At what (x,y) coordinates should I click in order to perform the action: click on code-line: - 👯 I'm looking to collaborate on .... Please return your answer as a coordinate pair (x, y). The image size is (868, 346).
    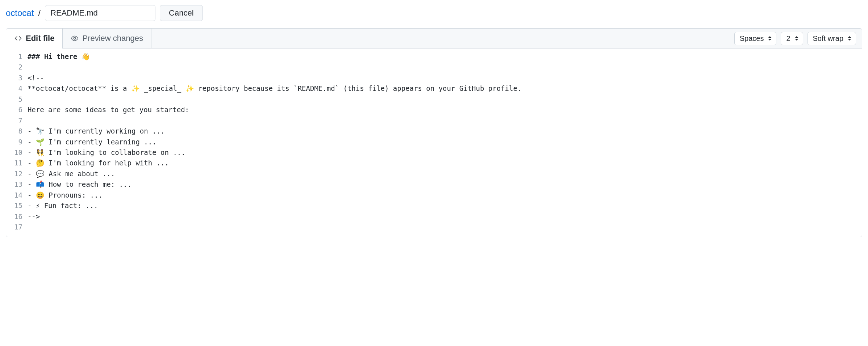
    Looking at the image, I should click on (443, 153).